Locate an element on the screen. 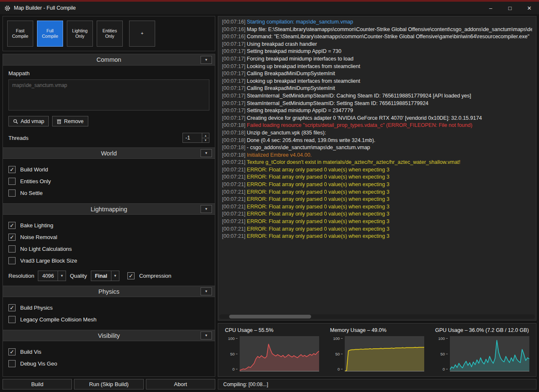 Image resolution: width=539 pixels, height=392 pixels. mappath-label: Mappath is located at coordinates (109, 73).